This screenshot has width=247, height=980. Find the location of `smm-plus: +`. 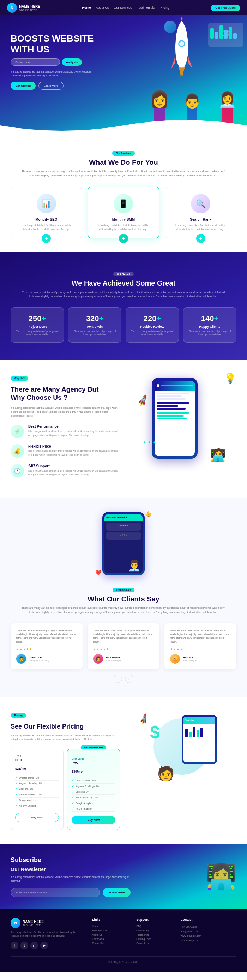

smm-plus: + is located at coordinates (124, 239).